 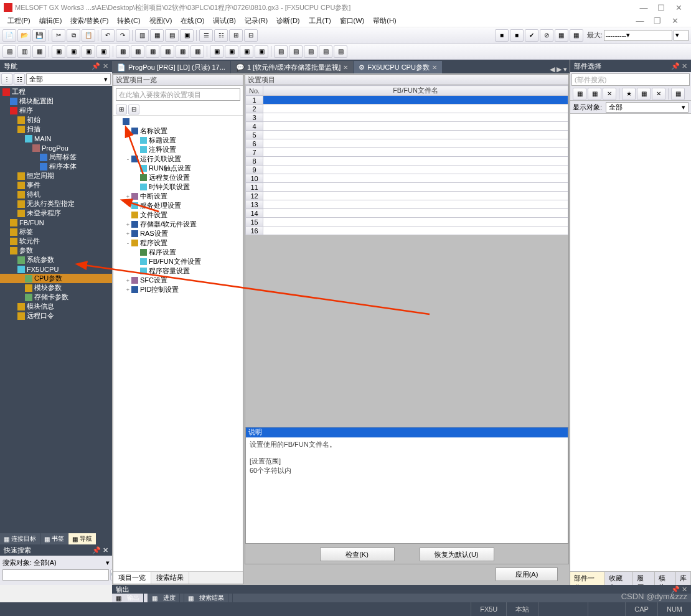 I want to click on menu-help: 帮助(H), so click(x=385, y=21).